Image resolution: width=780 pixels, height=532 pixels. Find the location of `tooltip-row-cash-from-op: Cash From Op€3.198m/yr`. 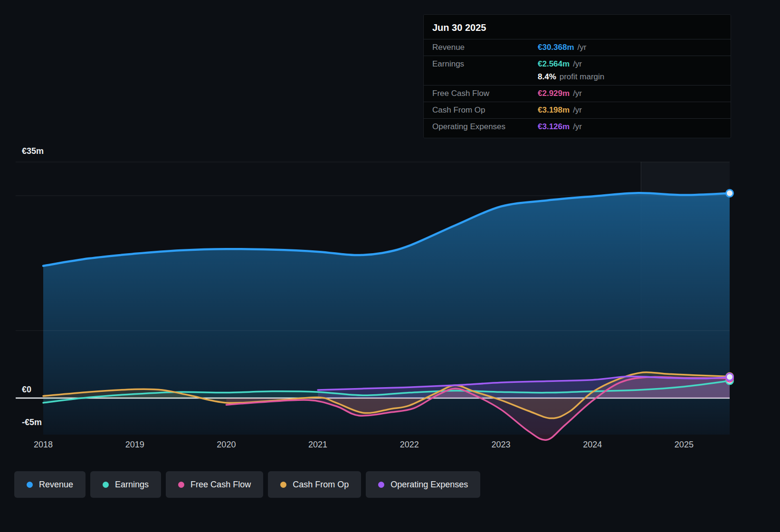

tooltip-row-cash-from-op: Cash From Op€3.198m/yr is located at coordinates (577, 110).